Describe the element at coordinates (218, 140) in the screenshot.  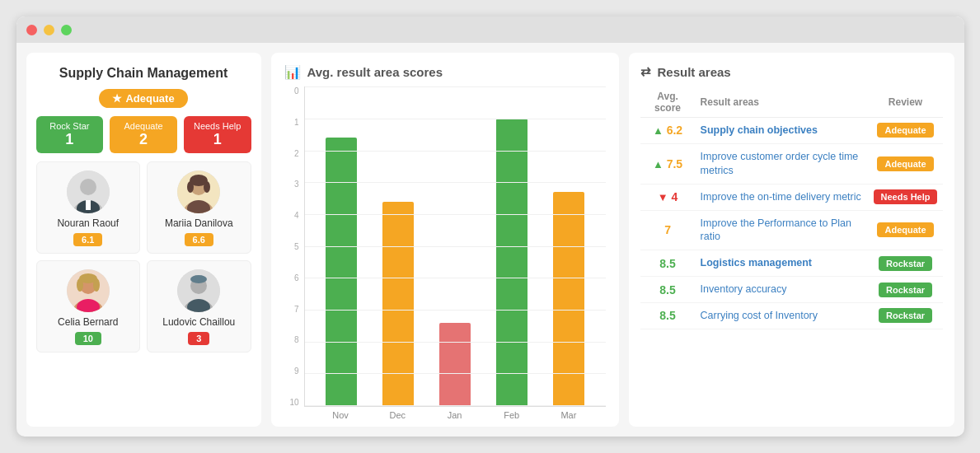
I see `needshelp-value: 1` at that location.